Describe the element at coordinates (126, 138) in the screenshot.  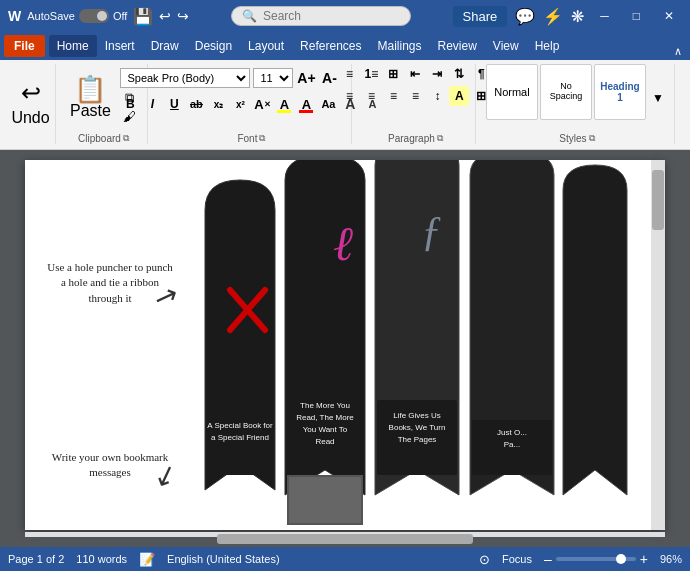
I see `clipboard-expand-icon: ⧉` at that location.